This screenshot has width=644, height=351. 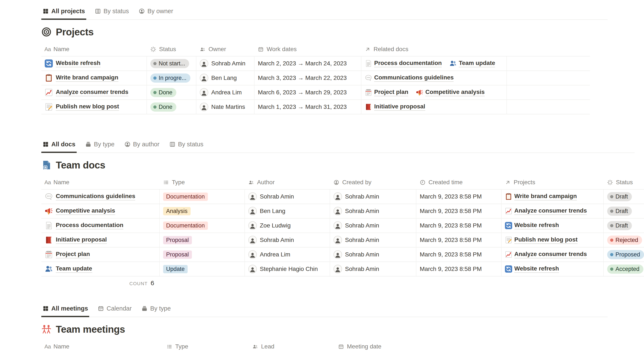 I want to click on work-dates-cell: March 6, 2023 → March 29, 2023, so click(x=308, y=92).